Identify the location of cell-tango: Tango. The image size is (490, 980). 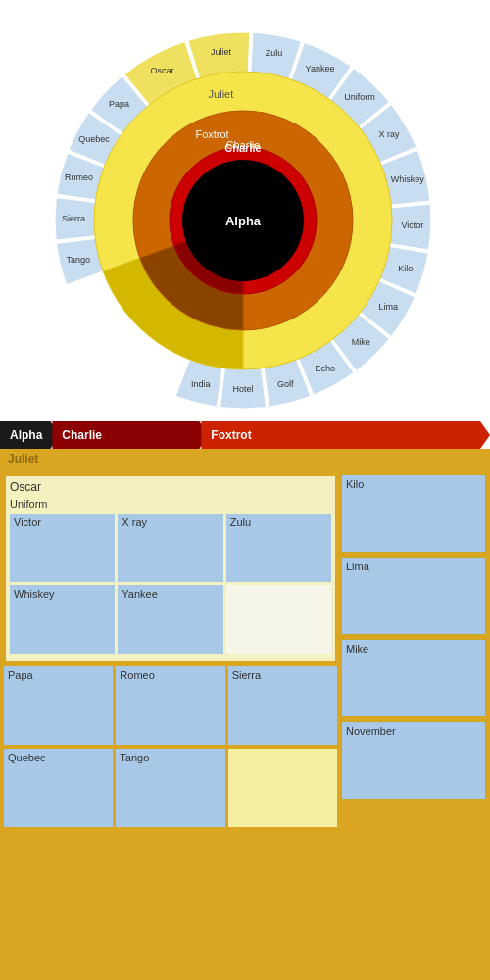
(171, 788).